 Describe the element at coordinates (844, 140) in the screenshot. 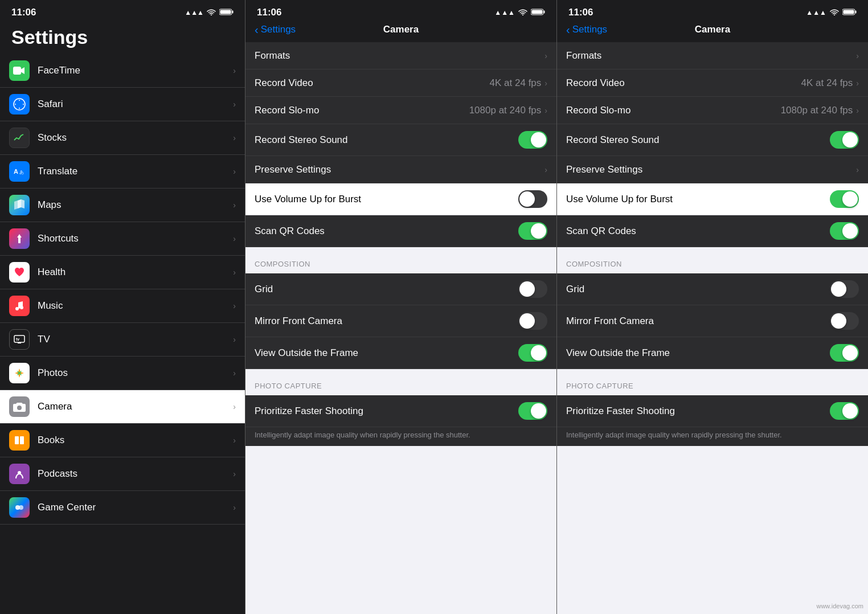

I see `right-stereo-sound-toggle` at that location.